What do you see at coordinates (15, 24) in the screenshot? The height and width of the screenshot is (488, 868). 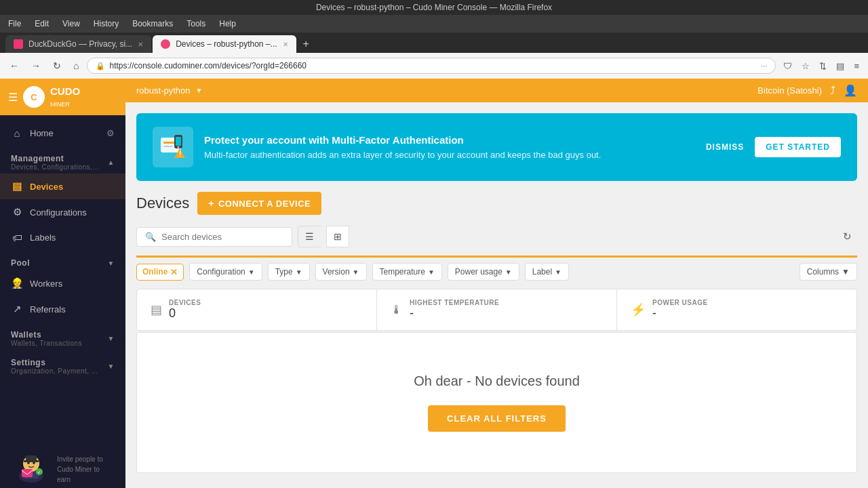 I see `menu-file: File` at bounding box center [15, 24].